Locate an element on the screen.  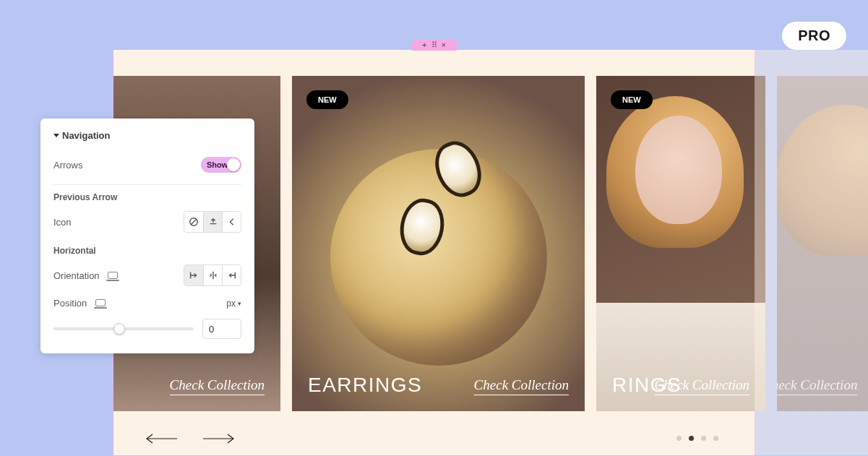
section-heading-label: Navigation is located at coordinates (86, 136).